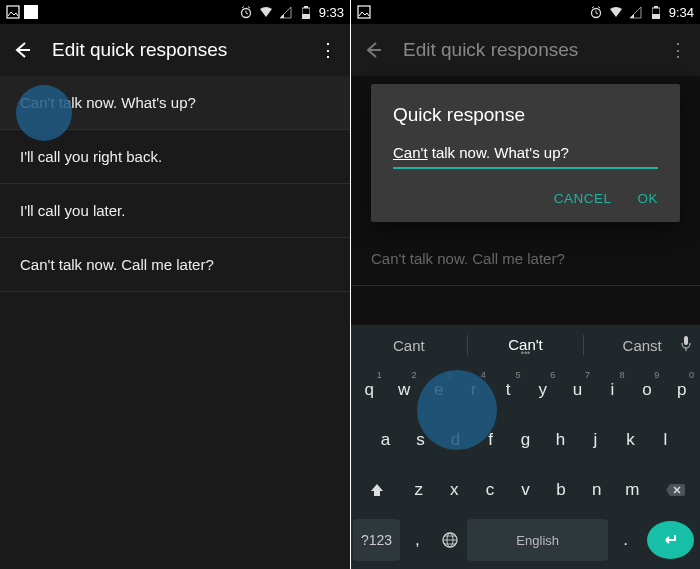  I want to click on list-item: I'll call you right back., so click(175, 157).